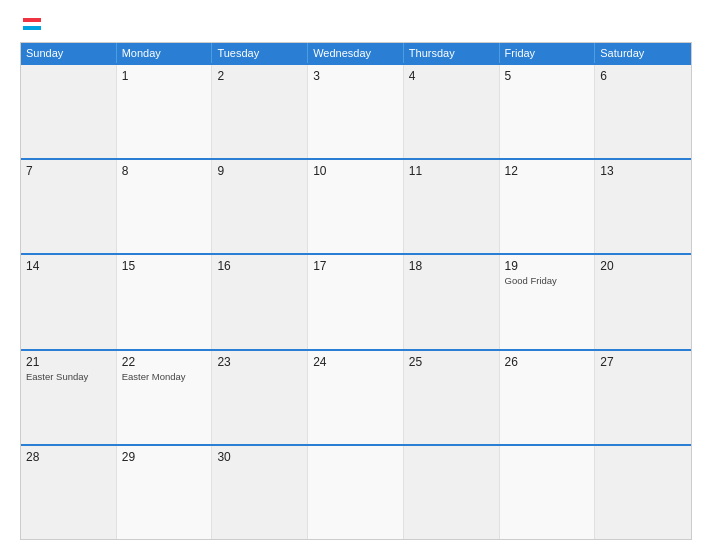 Image resolution: width=712 pixels, height=550 pixels. What do you see at coordinates (452, 302) in the screenshot?
I see `cal-cell: 18` at bounding box center [452, 302].